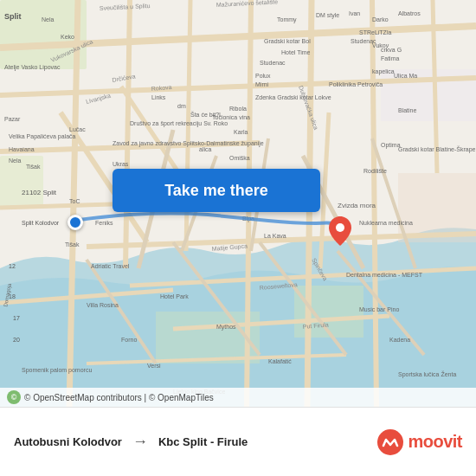  I want to click on svg-text: Ukras, so click(121, 164).